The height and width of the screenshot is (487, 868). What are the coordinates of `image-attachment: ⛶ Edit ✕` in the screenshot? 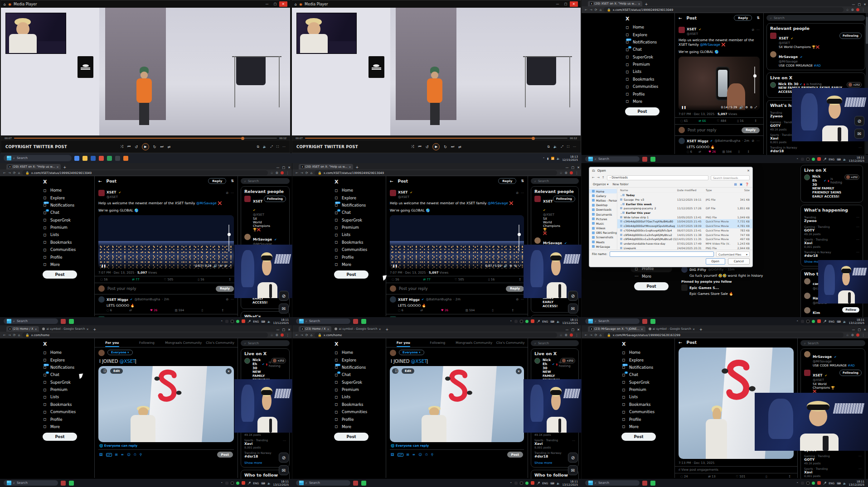 It's located at (166, 404).